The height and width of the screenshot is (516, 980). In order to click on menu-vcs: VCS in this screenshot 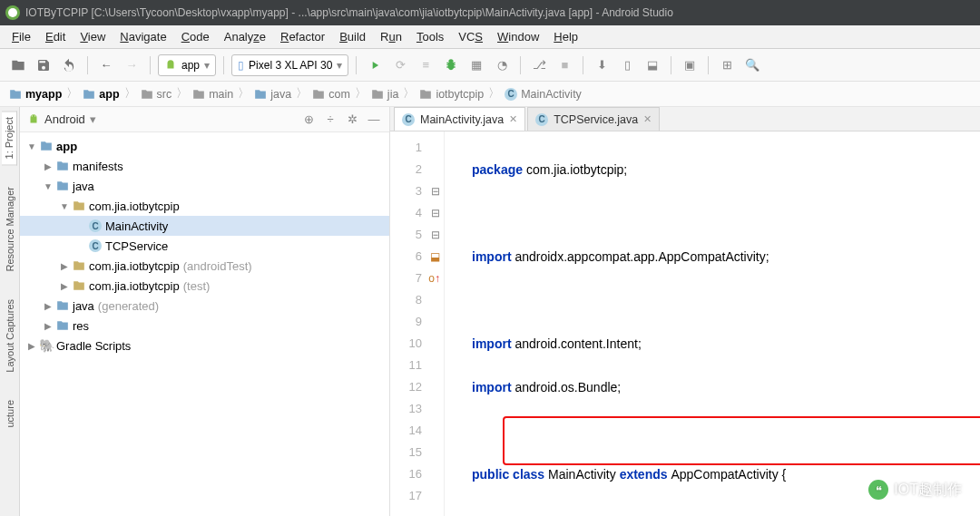, I will do `click(470, 36)`.